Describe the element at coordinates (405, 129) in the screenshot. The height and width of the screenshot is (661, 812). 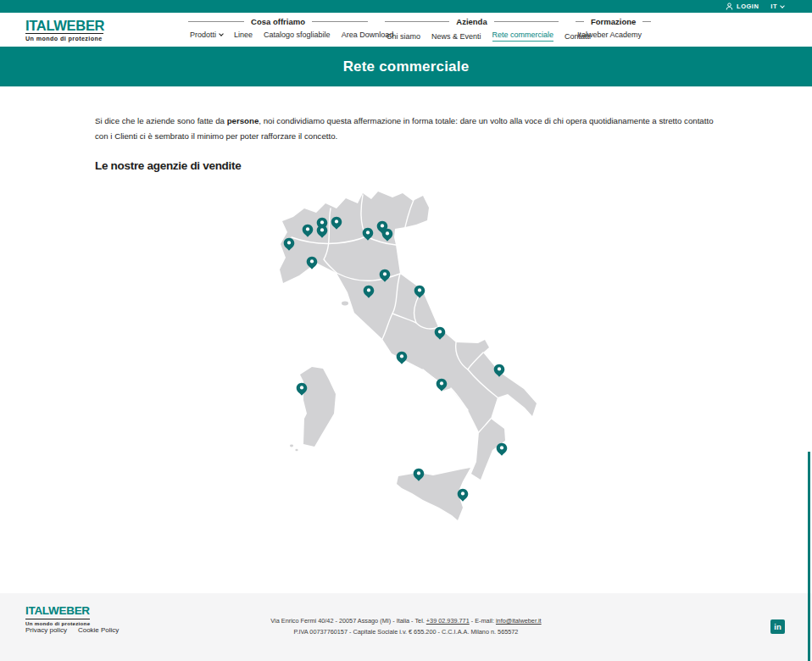
I see `intro-paragraph: Si dice che le aziende sono fatte da per…` at that location.